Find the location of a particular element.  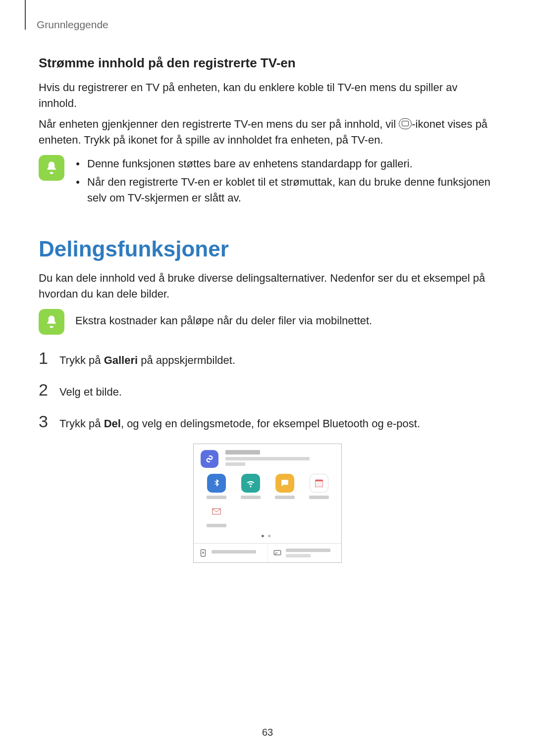

step-text: Velg et bilde. is located at coordinates (91, 392).